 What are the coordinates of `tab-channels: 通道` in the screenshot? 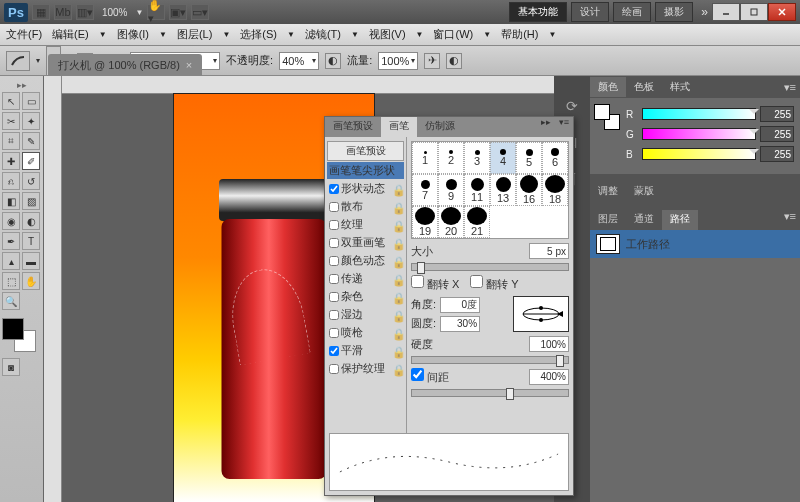 It's located at (644, 220).